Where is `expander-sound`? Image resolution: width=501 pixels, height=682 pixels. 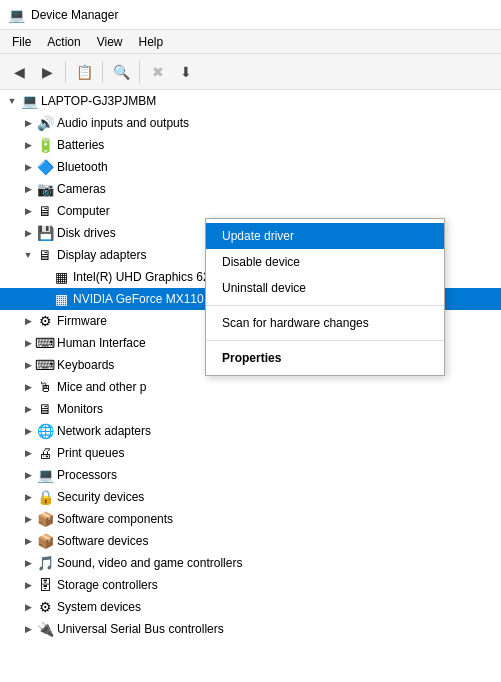
expander-sound is located at coordinates (28, 563).